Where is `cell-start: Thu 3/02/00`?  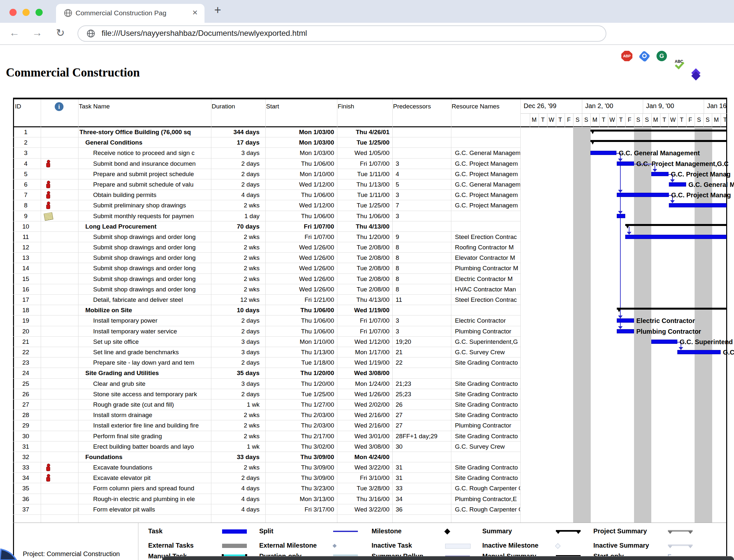 cell-start: Thu 3/02/00 is located at coordinates (298, 447).